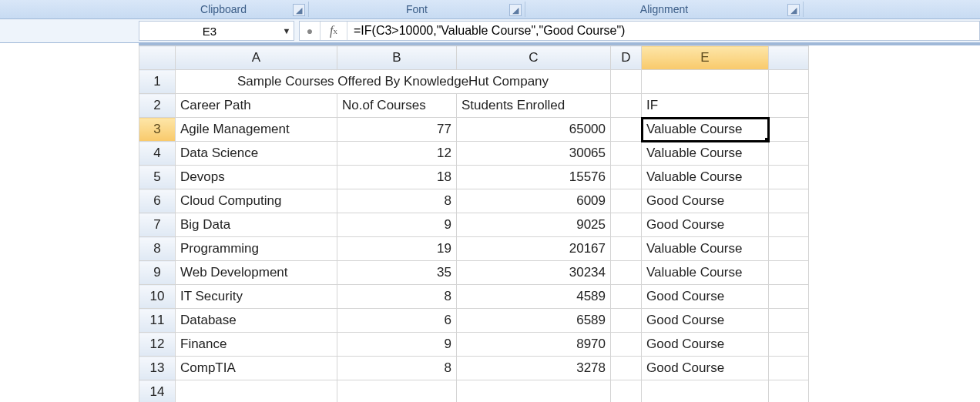  What do you see at coordinates (257, 154) in the screenshot?
I see `cell-A4: Data Science` at bounding box center [257, 154].